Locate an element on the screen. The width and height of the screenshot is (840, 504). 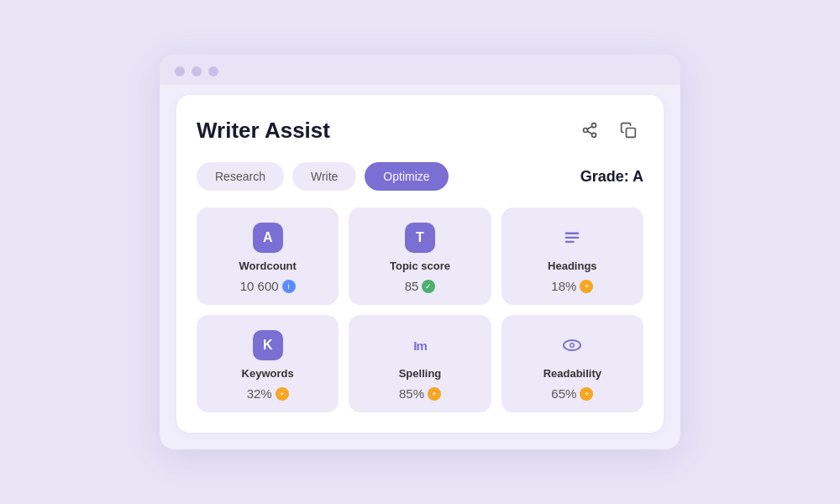
card-header: Writer Assist is located at coordinates (420, 130).